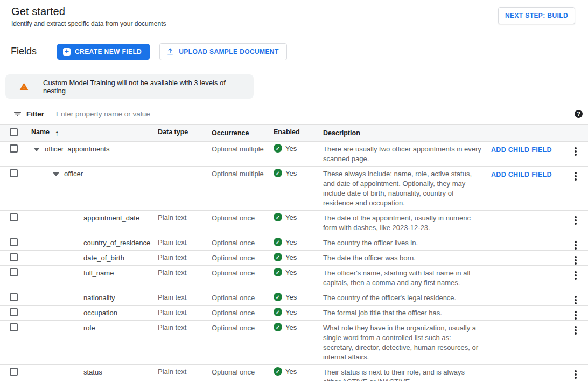  Describe the element at coordinates (407, 133) in the screenshot. I see `column-header-description: Description` at that location.